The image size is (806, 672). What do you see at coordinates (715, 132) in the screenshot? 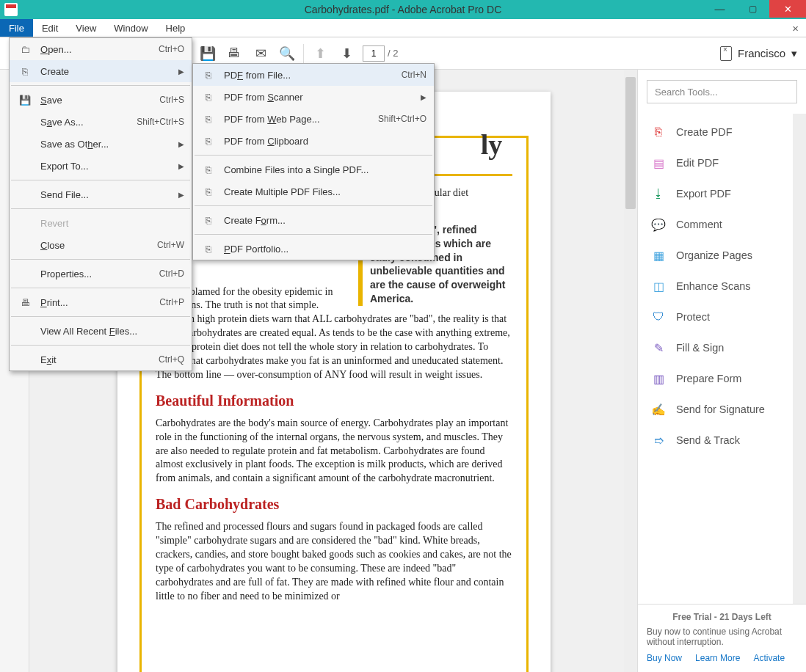
I see `tool-create-pdf: ⎘Create PDF` at bounding box center [715, 132].